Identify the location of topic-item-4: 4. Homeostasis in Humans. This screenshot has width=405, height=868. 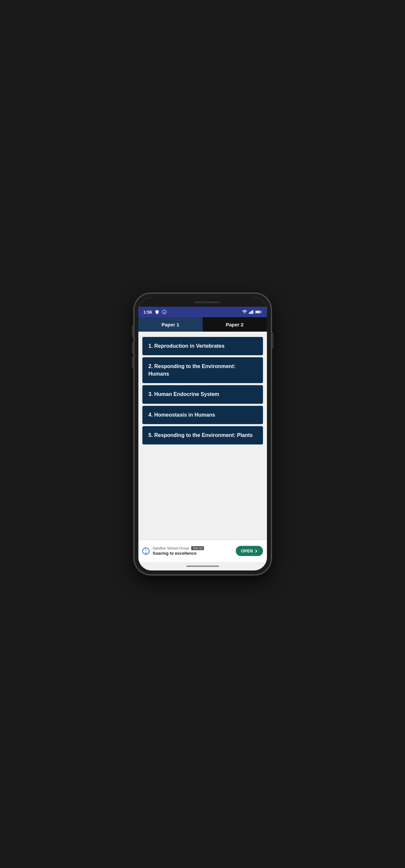
(203, 415).